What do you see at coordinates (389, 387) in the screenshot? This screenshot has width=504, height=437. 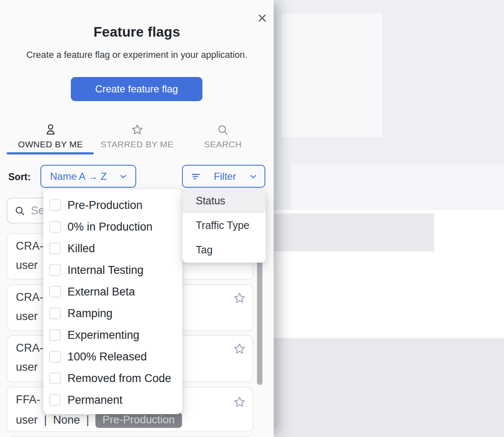 I see `background-gray-footer` at bounding box center [389, 387].